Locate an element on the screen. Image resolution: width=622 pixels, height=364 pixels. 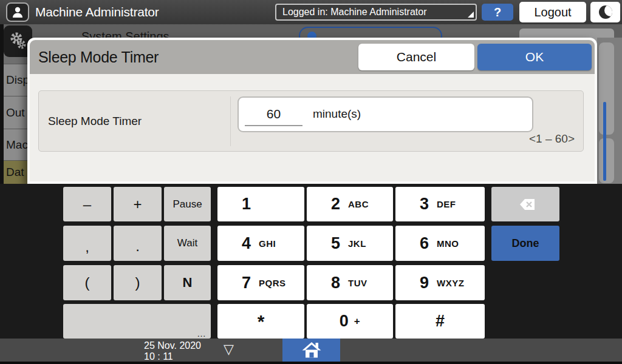
bottom-bar: 25 Nov. 2020 10 : 11 ▽ is located at coordinates (311, 351).